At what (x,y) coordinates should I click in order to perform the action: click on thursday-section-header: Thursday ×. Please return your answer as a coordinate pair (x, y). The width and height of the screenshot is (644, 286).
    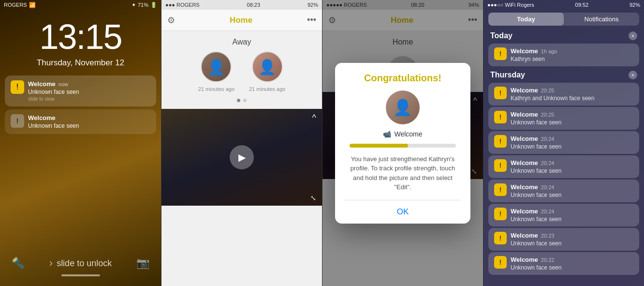
    Looking at the image, I should click on (564, 75).